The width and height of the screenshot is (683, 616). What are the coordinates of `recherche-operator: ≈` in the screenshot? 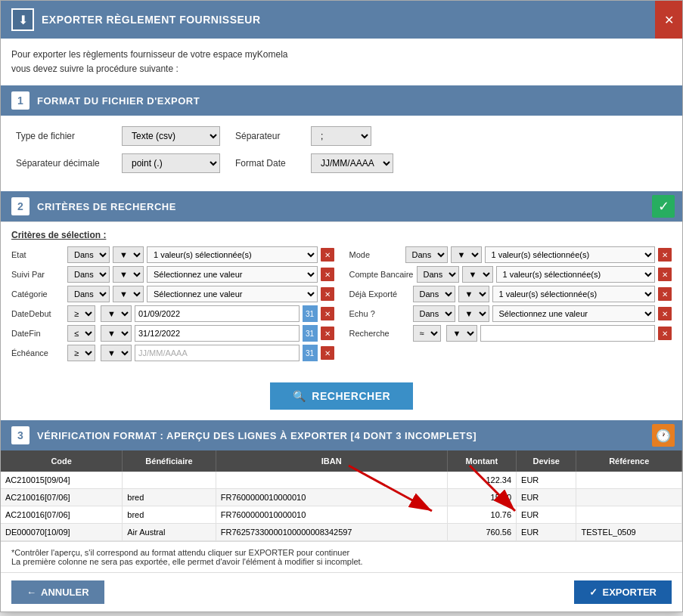 It's located at (428, 333).